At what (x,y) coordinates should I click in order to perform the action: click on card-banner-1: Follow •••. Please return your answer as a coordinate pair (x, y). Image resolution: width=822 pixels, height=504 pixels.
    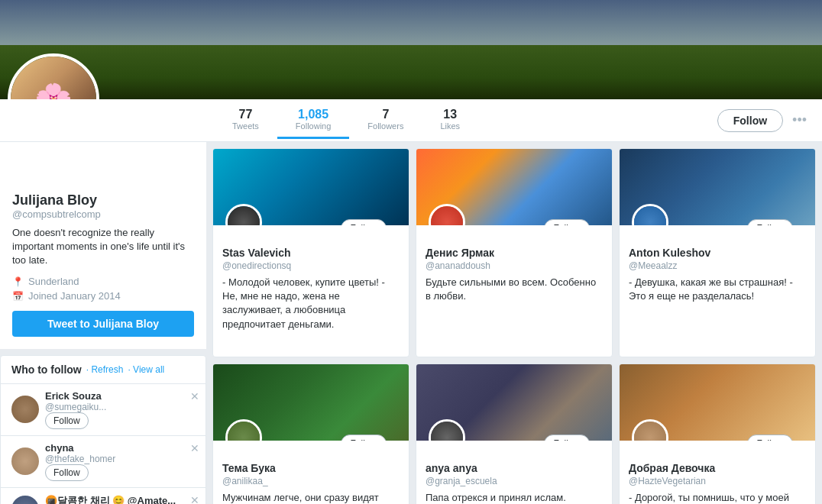
    Looking at the image, I should click on (514, 187).